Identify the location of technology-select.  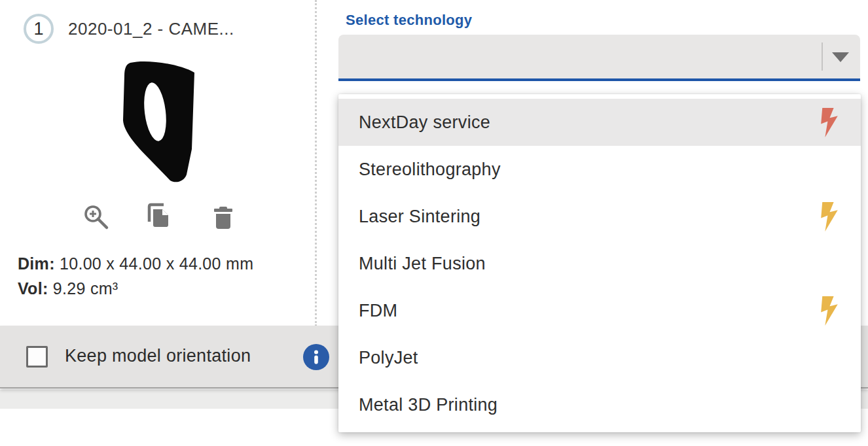
(600, 58).